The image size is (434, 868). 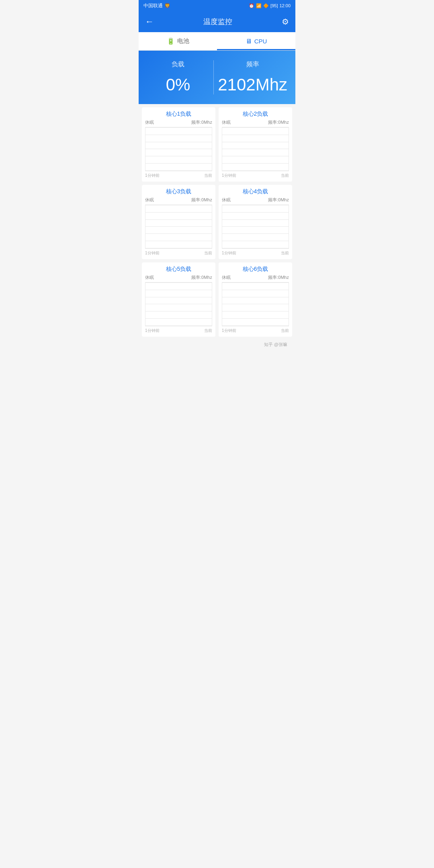 What do you see at coordinates (256, 191) in the screenshot?
I see `core-4-title: 核心4负载` at bounding box center [256, 191].